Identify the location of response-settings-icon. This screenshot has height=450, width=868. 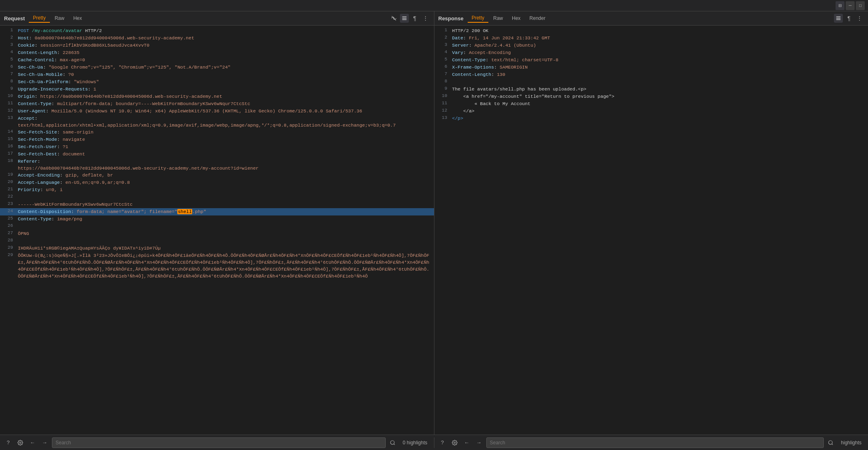
(455, 443).